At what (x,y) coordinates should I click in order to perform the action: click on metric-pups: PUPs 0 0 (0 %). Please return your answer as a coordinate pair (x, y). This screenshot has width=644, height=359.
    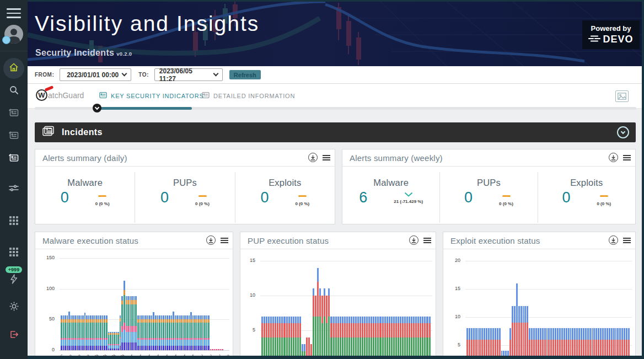
    Looking at the image, I should click on (184, 197).